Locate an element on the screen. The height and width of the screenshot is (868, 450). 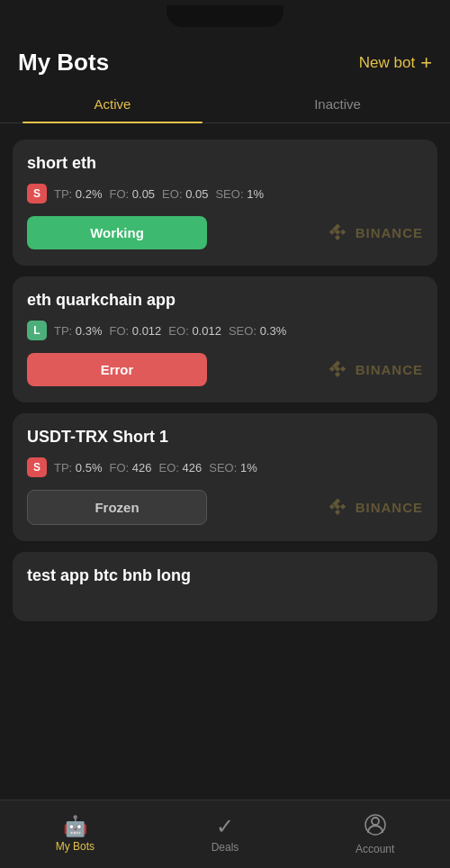
tabs-container: Active Inactive is located at coordinates (225, 104).